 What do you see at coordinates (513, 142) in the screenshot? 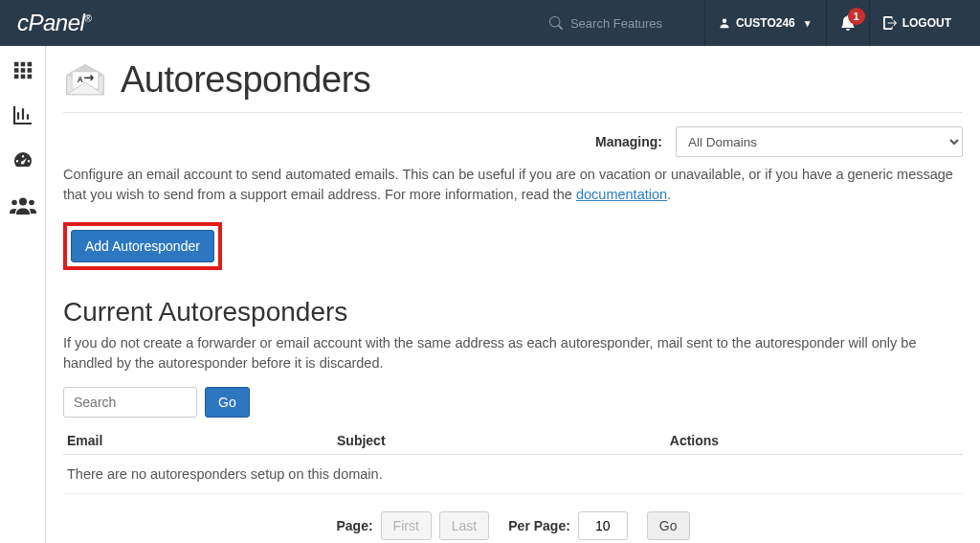
I see `managing-row: Managing: All Domains` at bounding box center [513, 142].